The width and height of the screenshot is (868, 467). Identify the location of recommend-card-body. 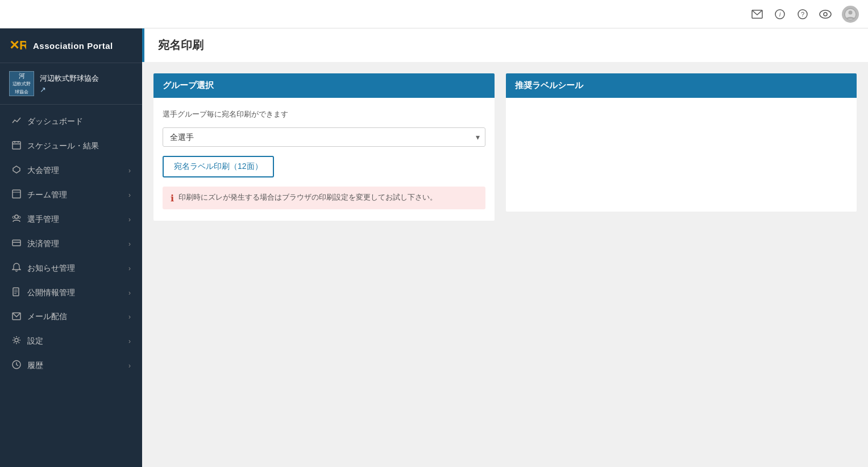
(681, 155).